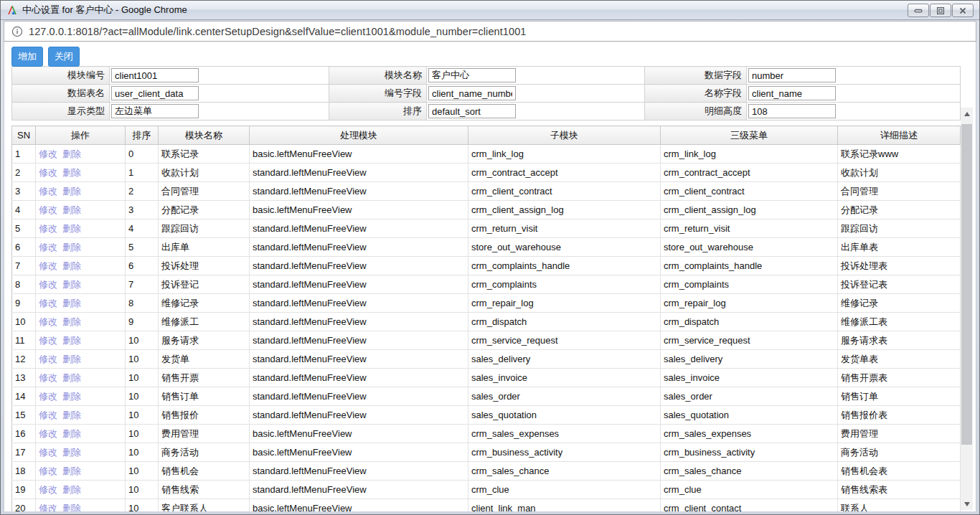 The height and width of the screenshot is (515, 980). Describe the element at coordinates (472, 111) in the screenshot. I see `sort-input` at that location.